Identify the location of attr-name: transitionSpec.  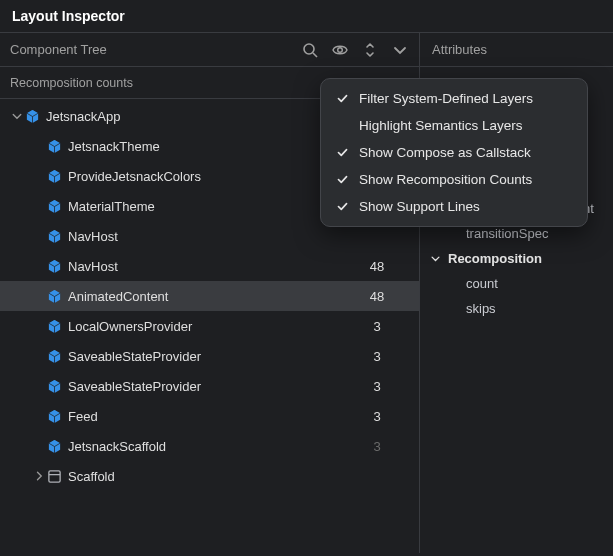
(507, 234).